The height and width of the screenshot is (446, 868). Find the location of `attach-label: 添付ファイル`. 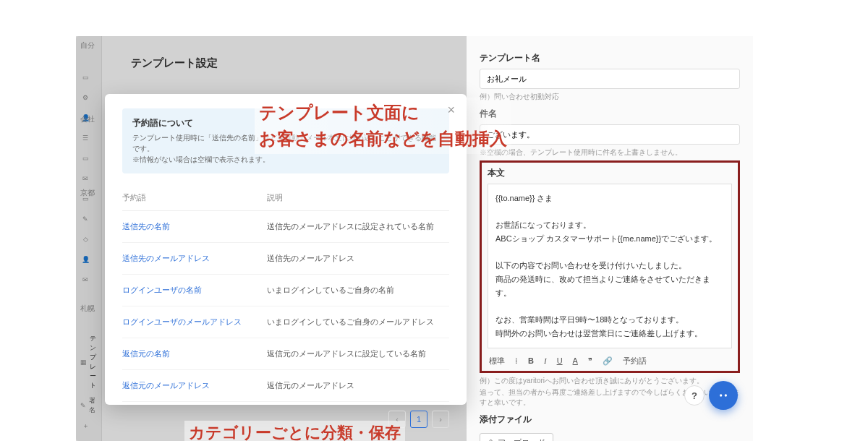

attach-label: 添付ファイル is located at coordinates (610, 419).